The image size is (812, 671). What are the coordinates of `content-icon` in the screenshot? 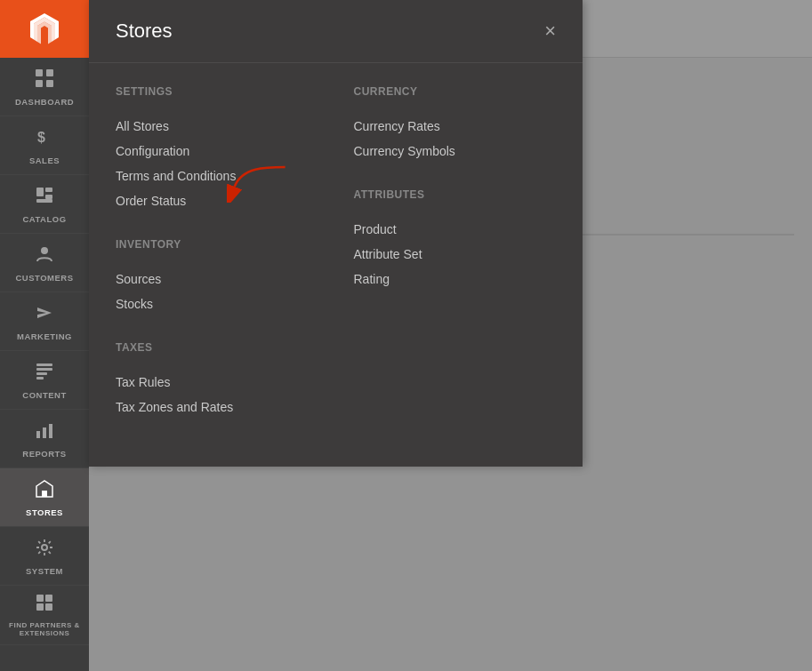 It's located at (44, 373).